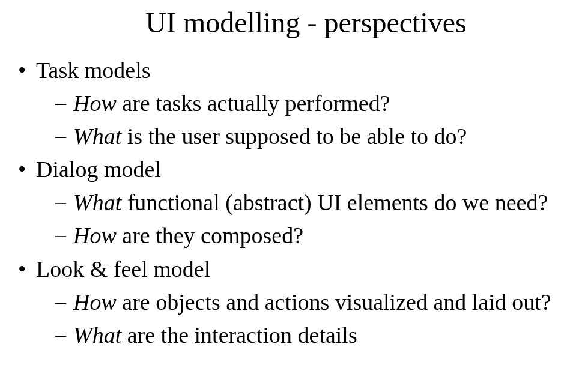  What do you see at coordinates (123, 269) in the screenshot?
I see `bullet-heading: Look & feel model` at bounding box center [123, 269].